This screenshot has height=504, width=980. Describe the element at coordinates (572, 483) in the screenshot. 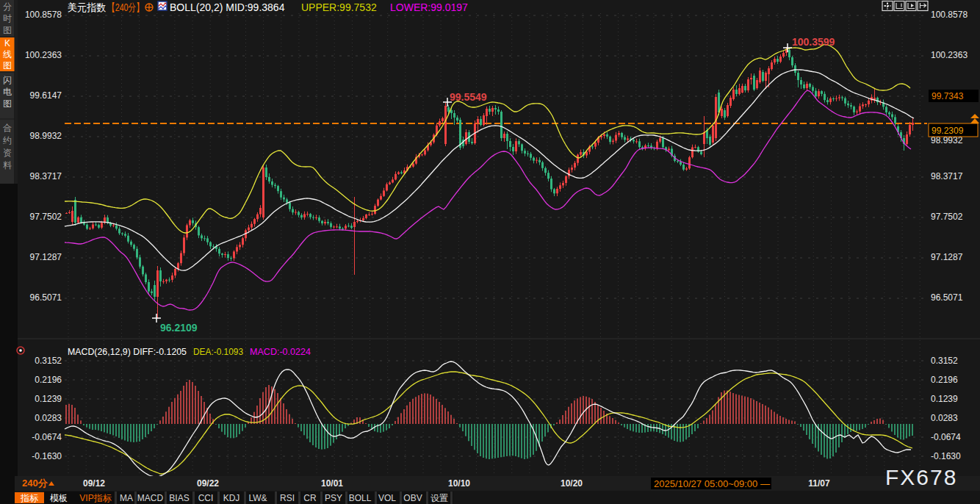

I see `svg-text: 10/20` at that location.